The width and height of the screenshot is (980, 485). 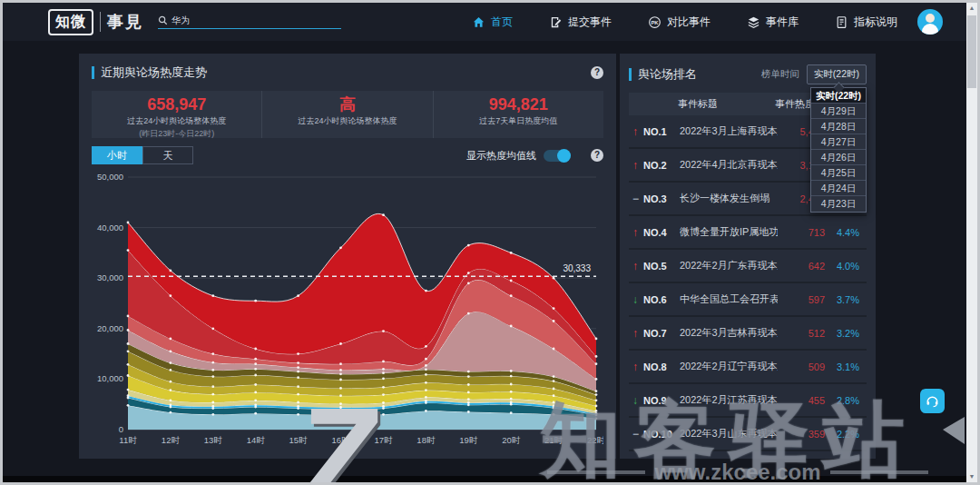 What do you see at coordinates (838, 96) in the screenshot?
I see `dropdown-option-0: 实时(22时)` at bounding box center [838, 96].